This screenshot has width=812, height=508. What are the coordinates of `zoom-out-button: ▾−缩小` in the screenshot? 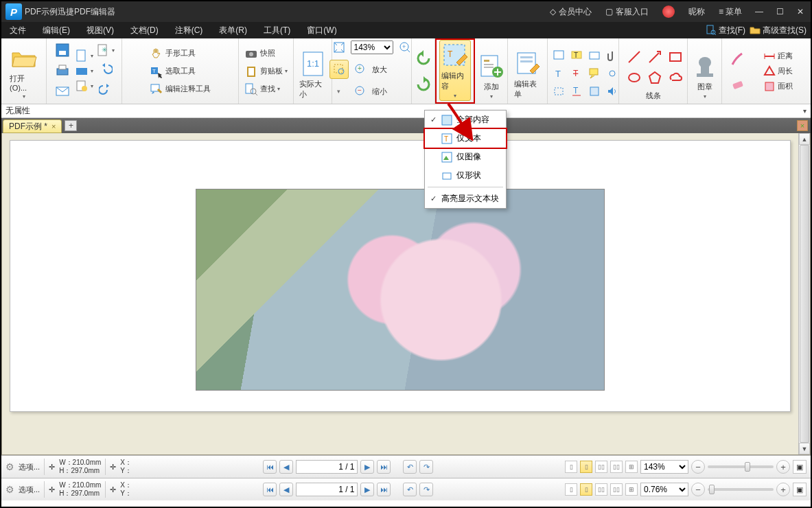 It's located at (372, 91).